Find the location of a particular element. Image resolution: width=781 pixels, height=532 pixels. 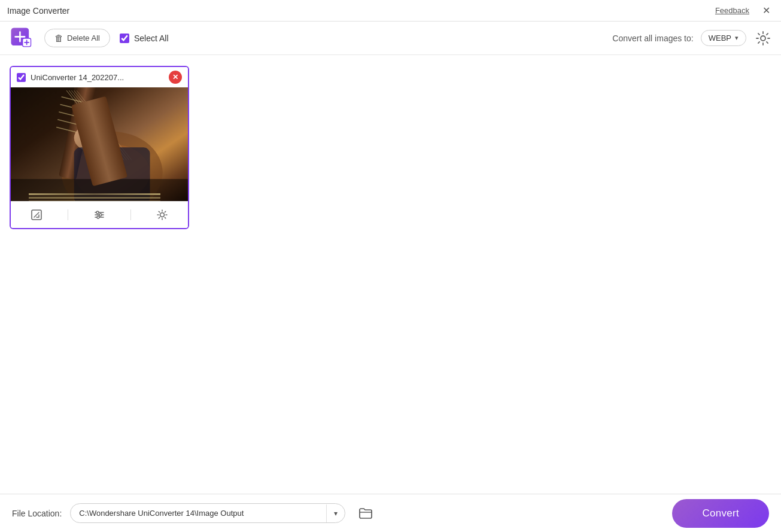

convert-button: Convert is located at coordinates (721, 513).